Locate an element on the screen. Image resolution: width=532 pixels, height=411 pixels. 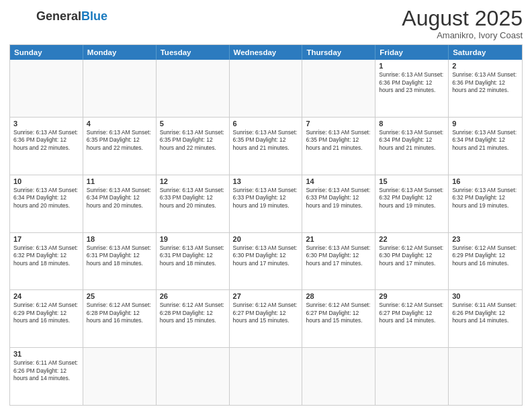
location: Amanikro, Ivory Coast is located at coordinates (462, 35).